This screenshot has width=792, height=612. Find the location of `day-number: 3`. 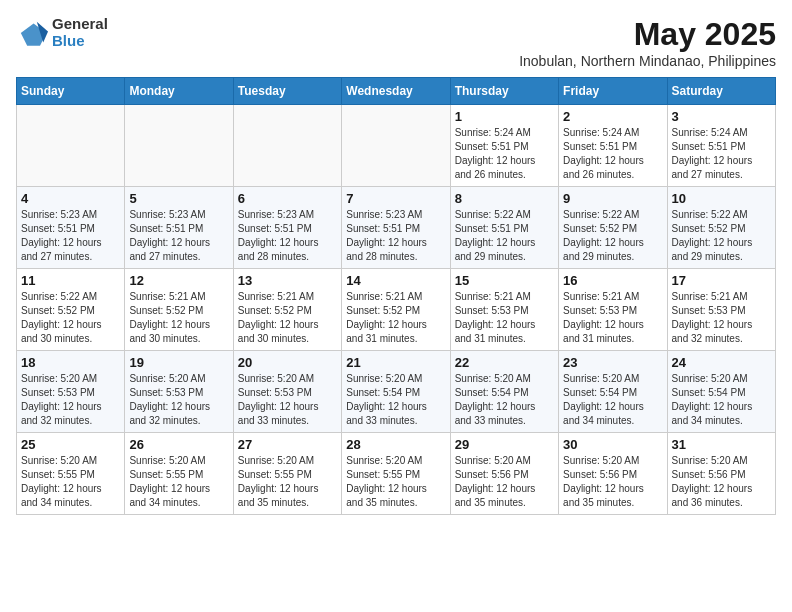

day-number: 3 is located at coordinates (722, 116).